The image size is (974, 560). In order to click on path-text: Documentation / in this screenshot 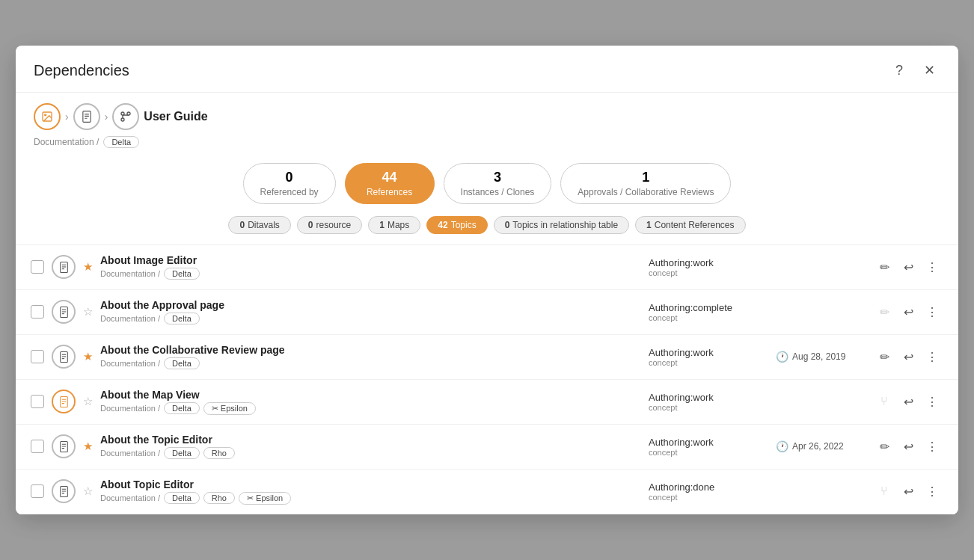, I will do `click(66, 142)`.